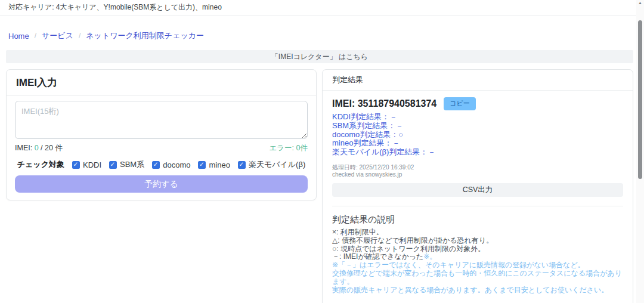  I want to click on check-target-label: チェック対象, so click(41, 165).